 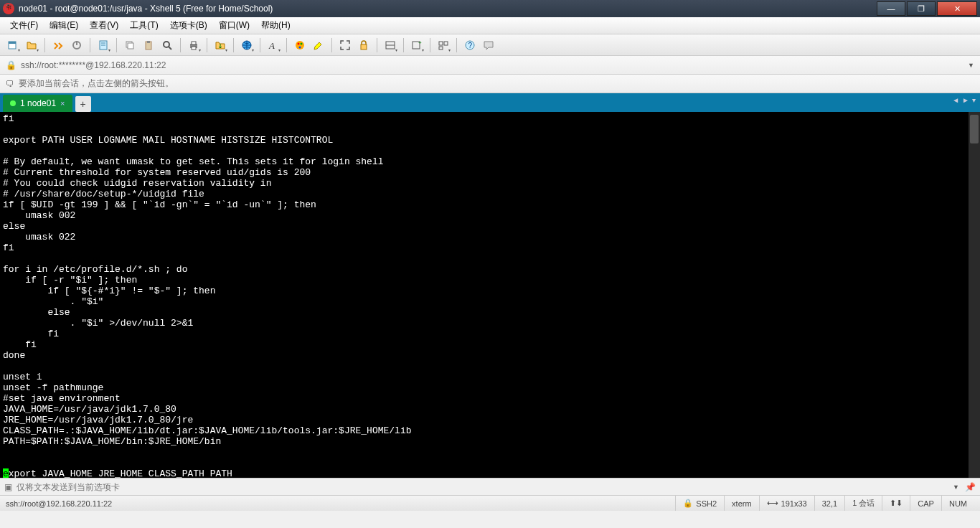 What do you see at coordinates (443, 45) in the screenshot?
I see `layout-grid-button: ▾` at bounding box center [443, 45].